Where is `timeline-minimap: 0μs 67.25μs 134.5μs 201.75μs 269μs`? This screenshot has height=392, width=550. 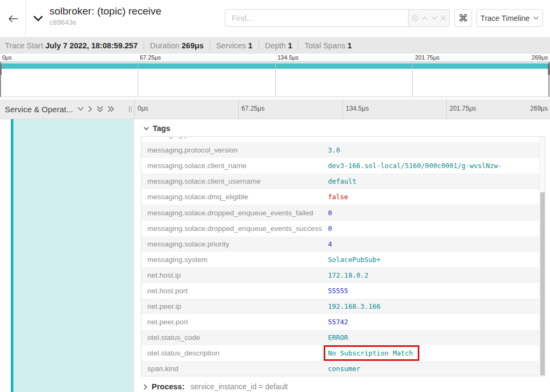 timeline-minimap: 0μs 67.25μs 134.5μs 201.75μs 269μs is located at coordinates (275, 76).